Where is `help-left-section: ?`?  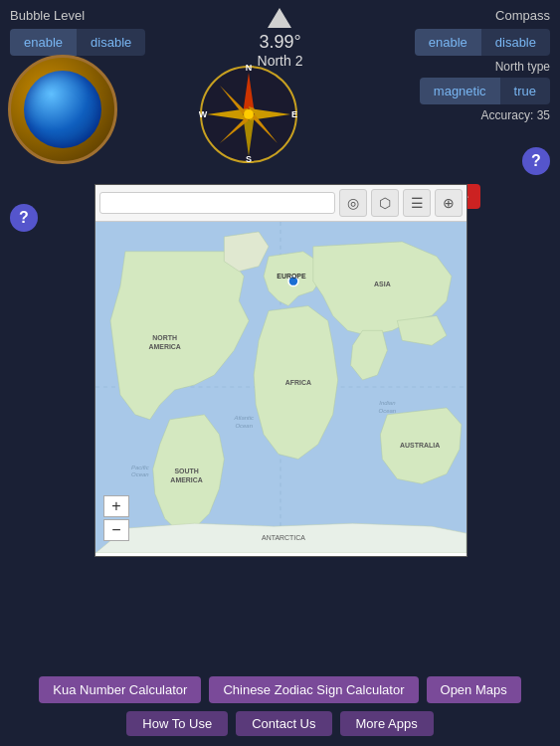 help-left-section: ? is located at coordinates (24, 218).